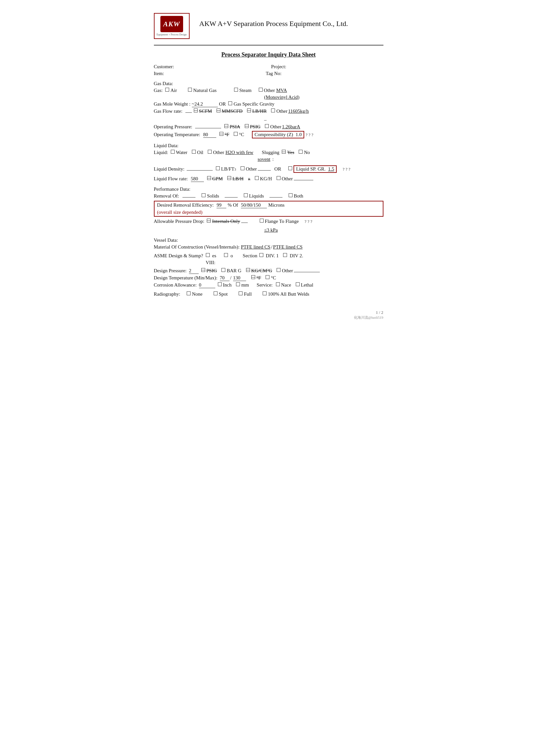 The image size is (537, 756). Describe the element at coordinates (226, 255) in the screenshot. I see `asme-no-checkbox` at that location.